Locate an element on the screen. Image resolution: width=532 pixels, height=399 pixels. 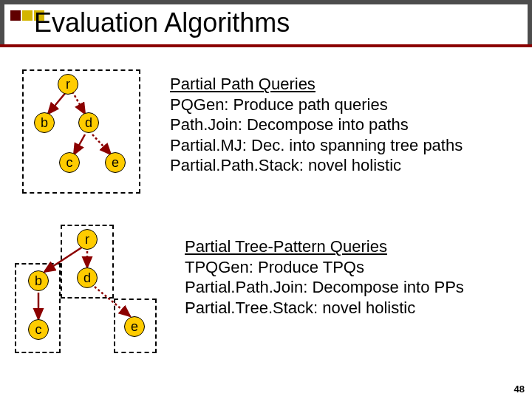
text-partial-path: Partial Path Queries PQGen: Produce path… is located at coordinates (316, 123).